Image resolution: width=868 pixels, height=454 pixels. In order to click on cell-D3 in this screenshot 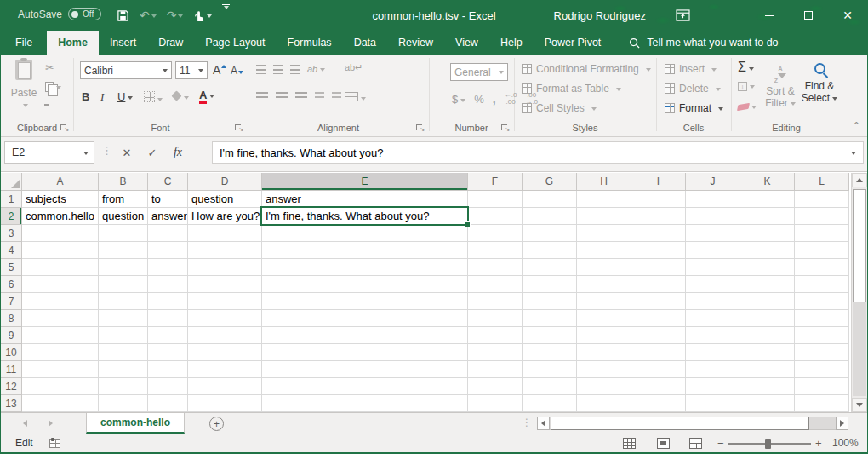, I will do `click(225, 233)`.